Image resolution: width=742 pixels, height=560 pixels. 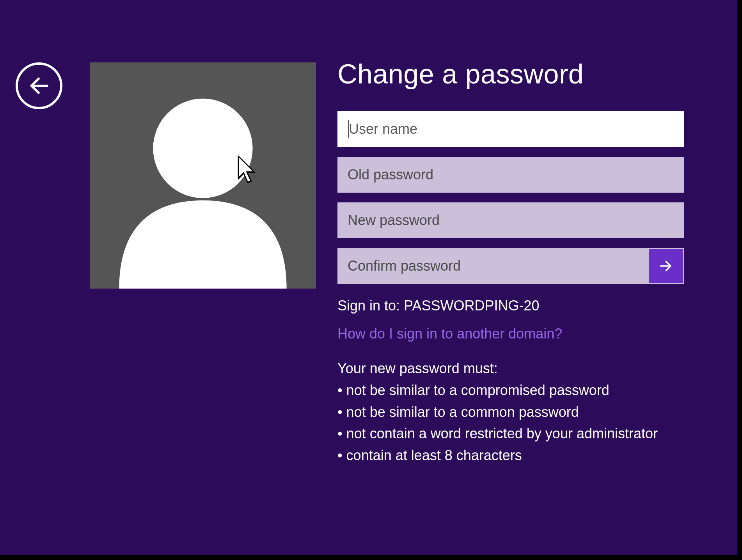 I want to click on arrow-left-icon, so click(x=39, y=86).